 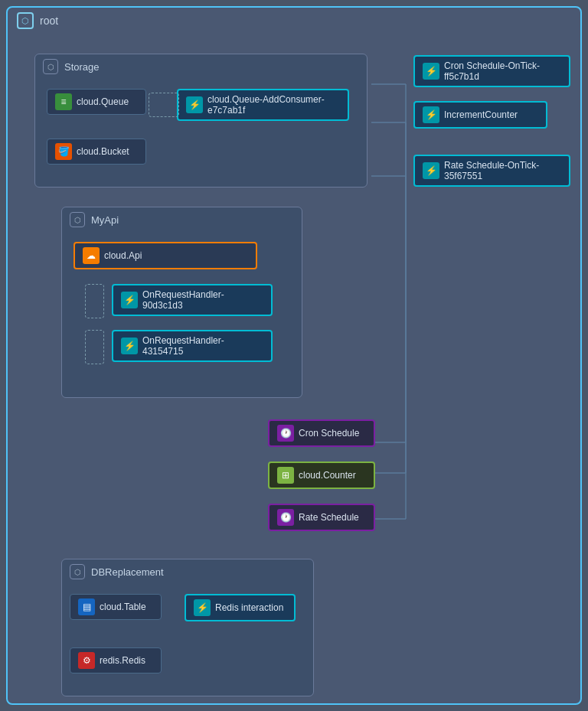 What do you see at coordinates (502, 171) in the screenshot?
I see `rate-ontick-label: Rate Schedule-OnTick-35f67551` at bounding box center [502, 171].